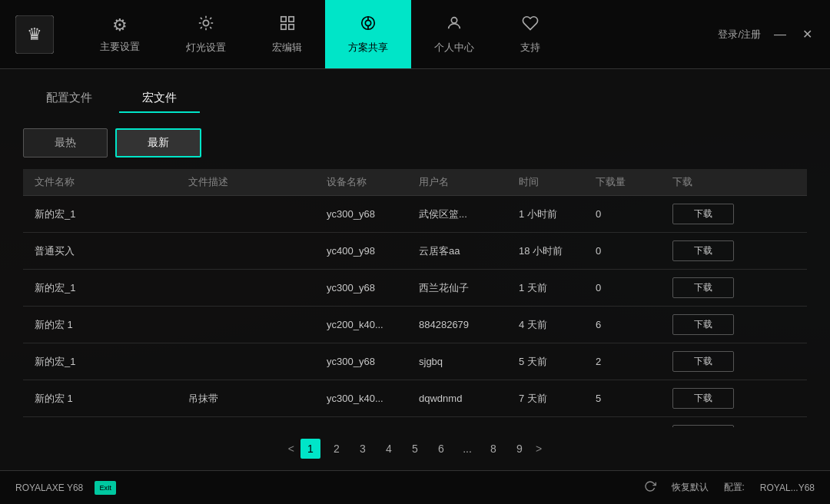 Image resolution: width=830 pixels, height=504 pixels. Describe the element at coordinates (690, 487) in the screenshot. I see `restore-default-button: 恢复默认` at that location.